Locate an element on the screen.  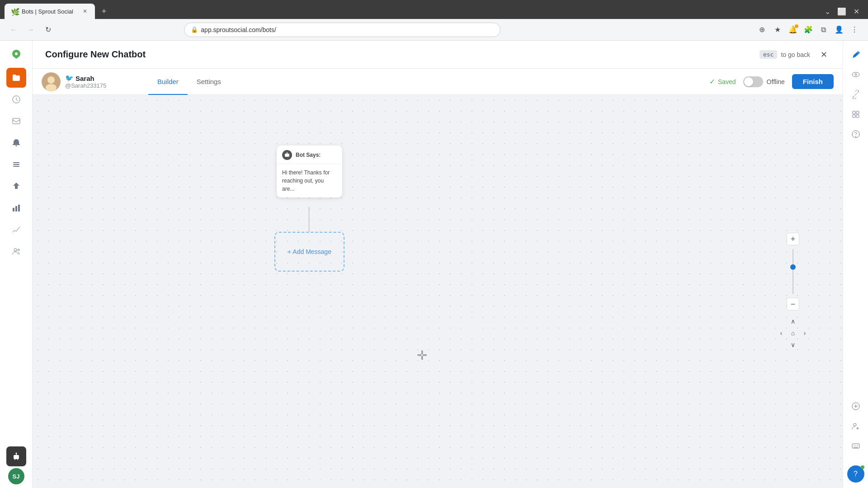
esc-badge: esc is located at coordinates (769, 54).